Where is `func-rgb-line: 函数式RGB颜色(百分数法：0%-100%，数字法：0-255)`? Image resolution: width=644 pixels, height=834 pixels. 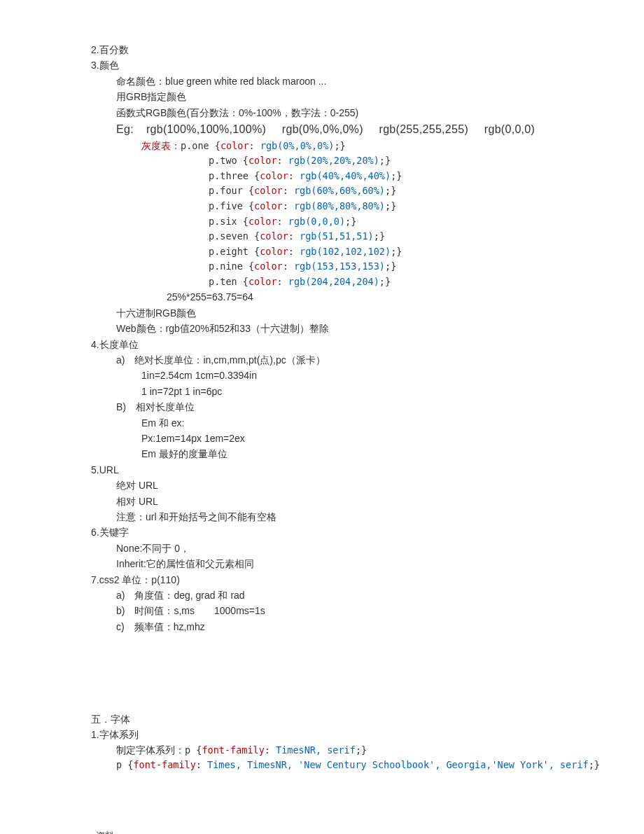
func-rgb-line: 函数式RGB颜色(百分数法：0%-100%，数字法：0-255) is located at coordinates (346, 113).